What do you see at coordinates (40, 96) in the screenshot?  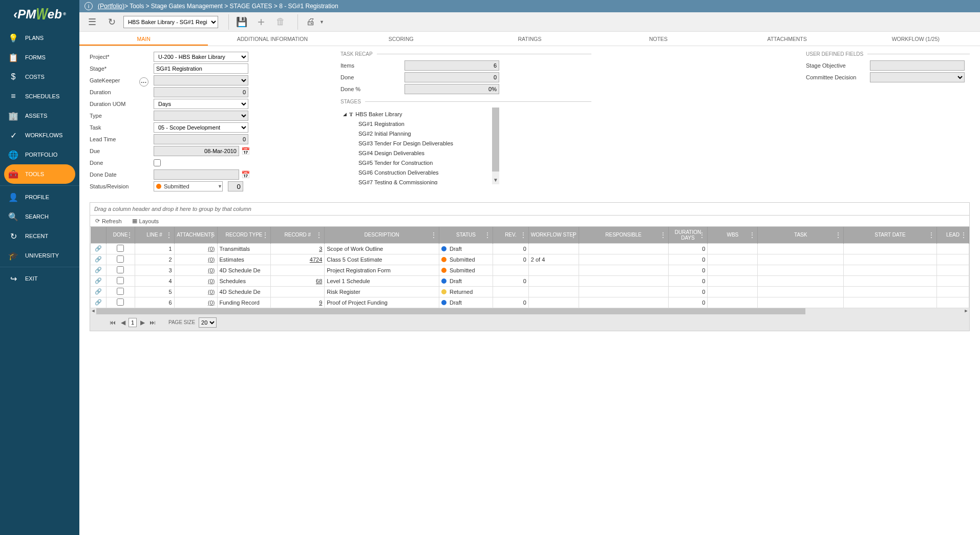 I see `nav-item-schedules: ≡ SCHEDULES` at bounding box center [40, 96].